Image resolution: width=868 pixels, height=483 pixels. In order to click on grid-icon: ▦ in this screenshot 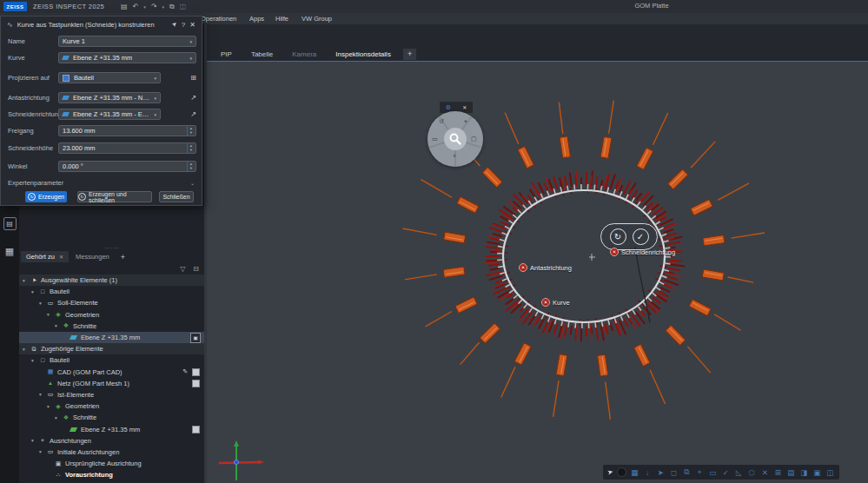, I will do `click(10, 252)`.